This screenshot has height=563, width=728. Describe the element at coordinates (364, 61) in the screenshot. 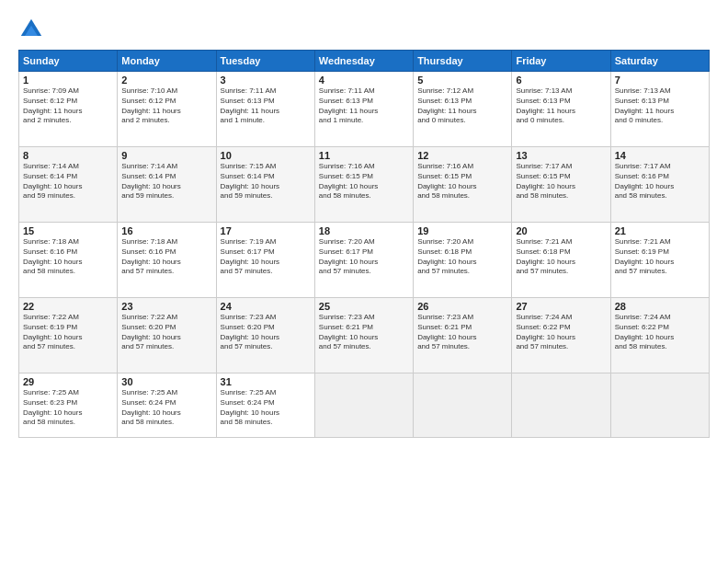

I see `weekday-header-row: SundayMondayTuesdayWednesdayThursdayFrid…` at that location.